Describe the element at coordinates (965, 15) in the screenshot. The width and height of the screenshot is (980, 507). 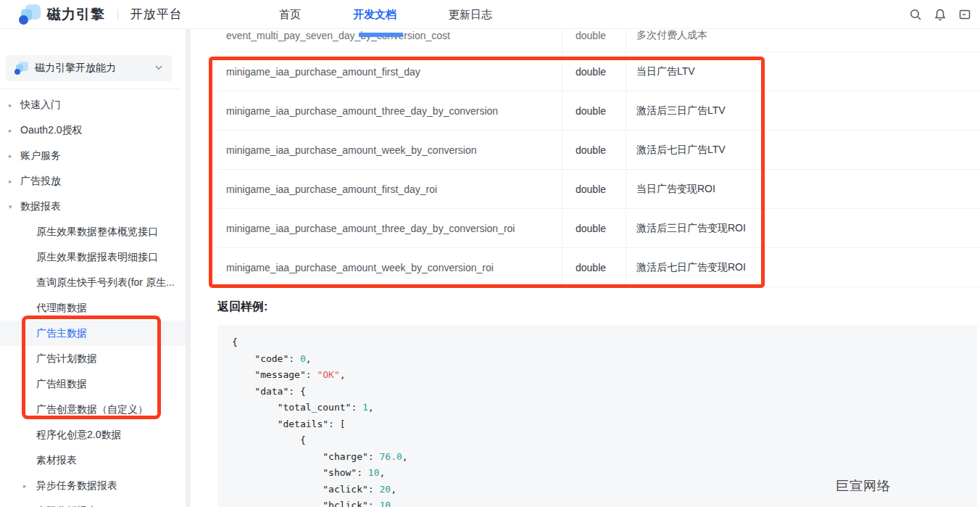
I see `message-icon` at that location.